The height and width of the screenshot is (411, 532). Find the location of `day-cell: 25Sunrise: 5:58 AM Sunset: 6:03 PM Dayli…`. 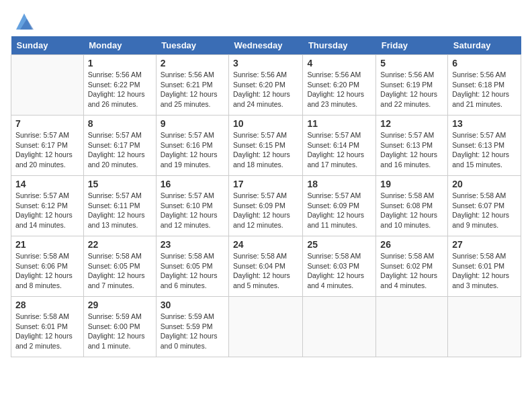

day-cell: 25Sunrise: 5:58 AM Sunset: 6:03 PM Dayli… is located at coordinates (340, 267).